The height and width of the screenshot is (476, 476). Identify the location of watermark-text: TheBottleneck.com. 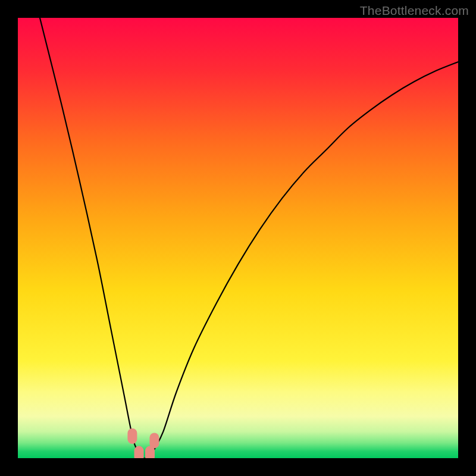
(414, 11).